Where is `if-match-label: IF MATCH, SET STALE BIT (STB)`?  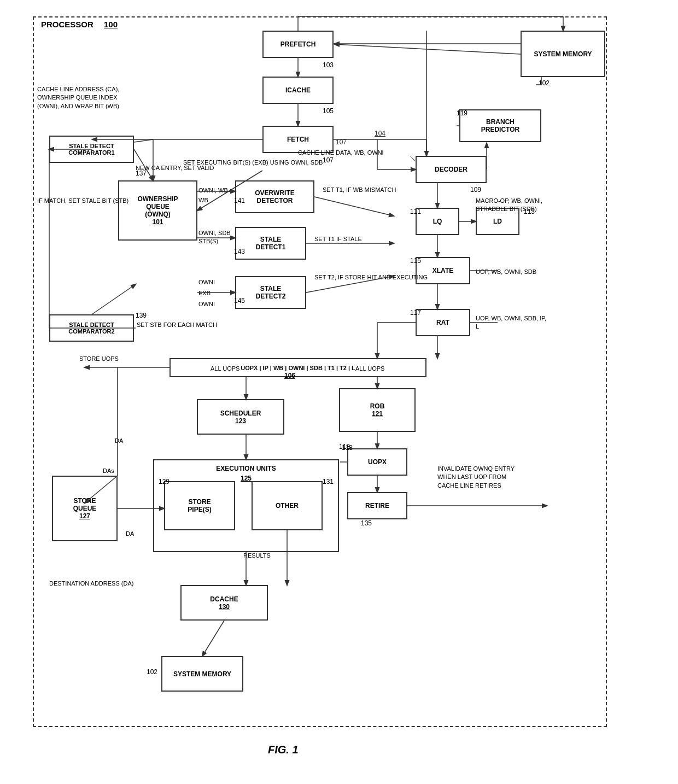
if-match-label: IF MATCH, SET STALE BIT (STB) is located at coordinates (83, 201).